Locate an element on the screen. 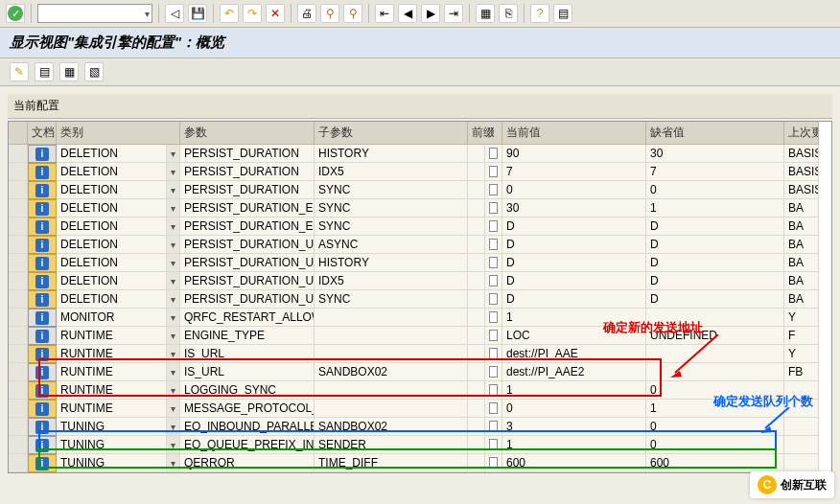 The image size is (840, 504). help-icon: ? is located at coordinates (540, 13).